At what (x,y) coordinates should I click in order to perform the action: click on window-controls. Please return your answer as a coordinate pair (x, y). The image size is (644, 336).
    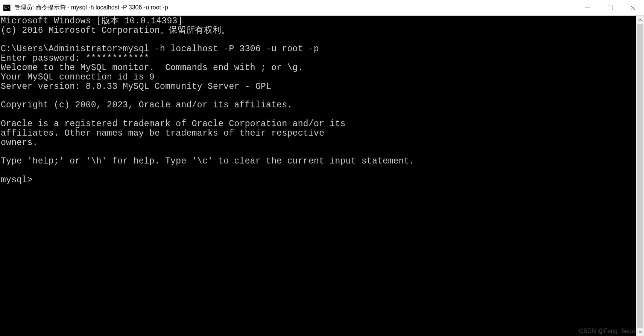
    Looking at the image, I should click on (610, 8).